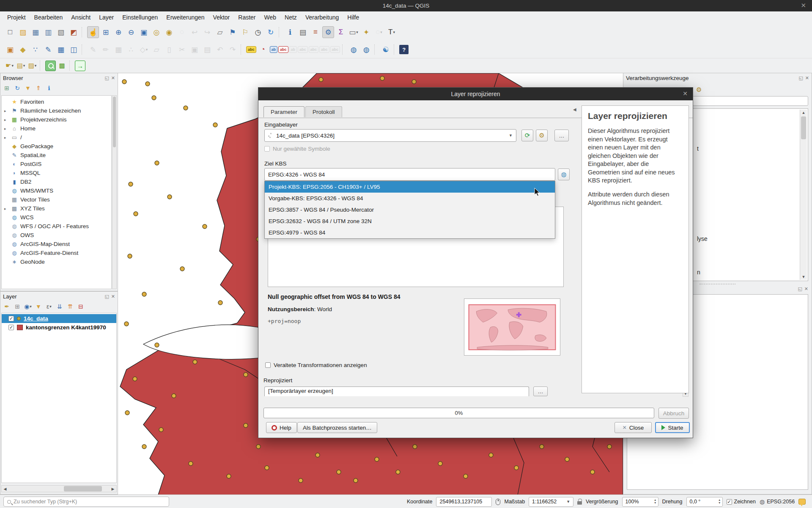 This screenshot has height=508, width=812. Describe the element at coordinates (38, 88) in the screenshot. I see `collapse-all: ⇑` at that location.